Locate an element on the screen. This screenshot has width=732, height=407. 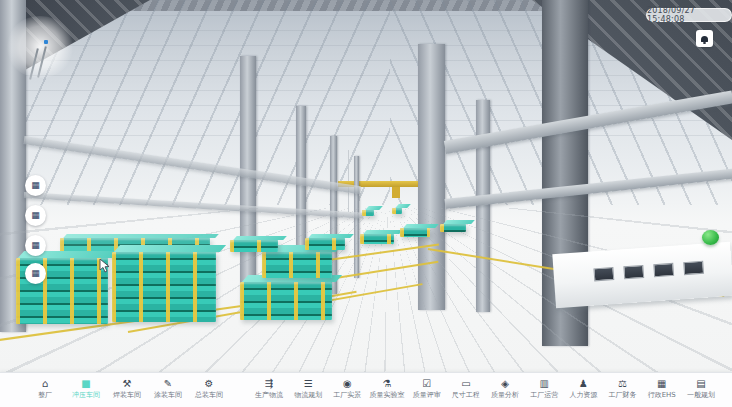
tab-quality-review: ☑ 质量评审 is located at coordinates (427, 388).